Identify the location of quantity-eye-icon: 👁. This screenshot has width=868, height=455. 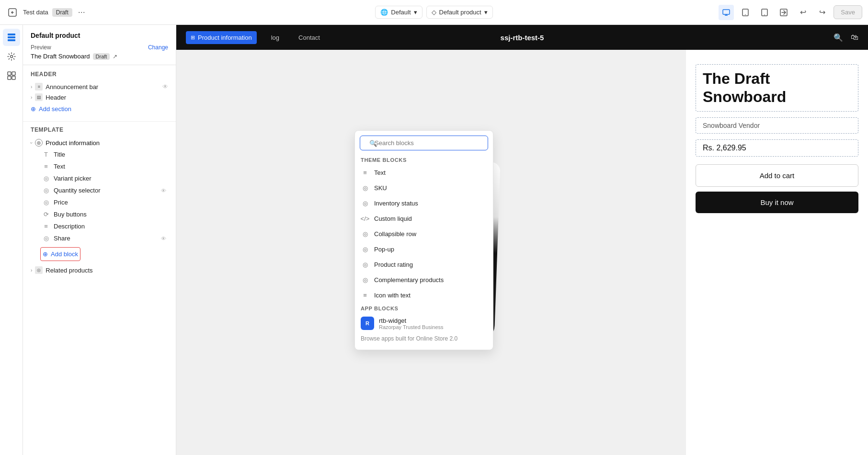
(164, 191).